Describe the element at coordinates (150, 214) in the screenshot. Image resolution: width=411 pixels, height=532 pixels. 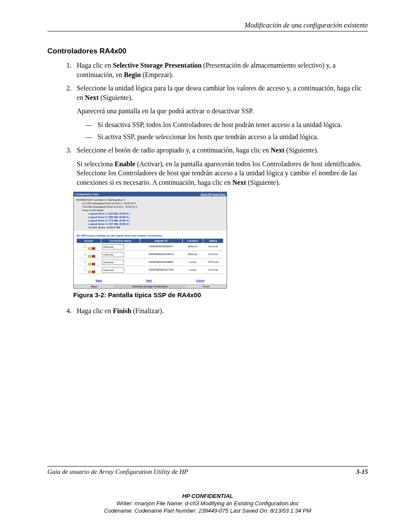
I see `configuration-tree: RA4000/4100 Controller in Jitterbug Box …` at that location.